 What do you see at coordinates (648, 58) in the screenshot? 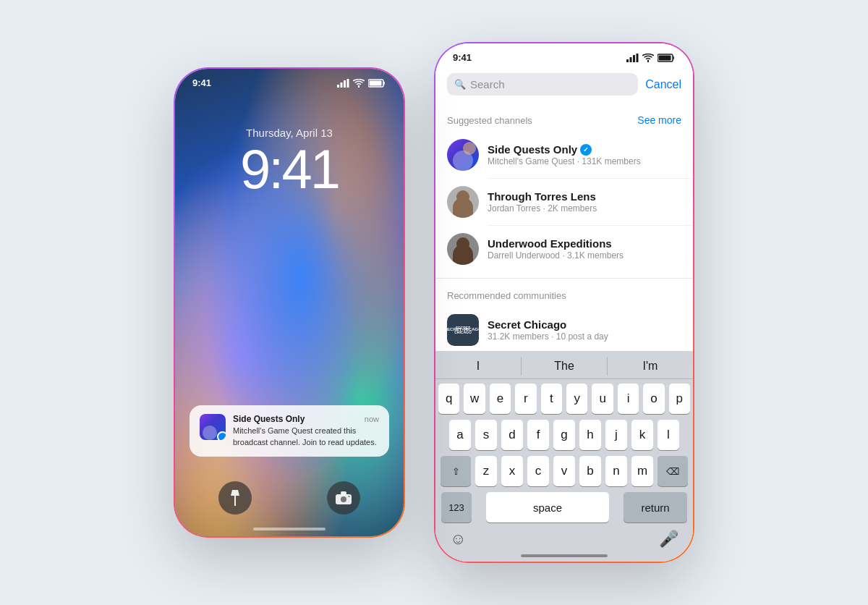
I see `wifi-icon-right` at bounding box center [648, 58].